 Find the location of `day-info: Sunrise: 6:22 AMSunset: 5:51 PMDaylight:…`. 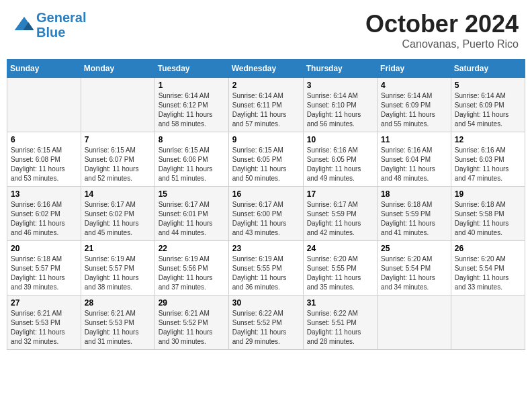

day-info: Sunrise: 6:22 AMSunset: 5:51 PMDaylight:… is located at coordinates (340, 328).